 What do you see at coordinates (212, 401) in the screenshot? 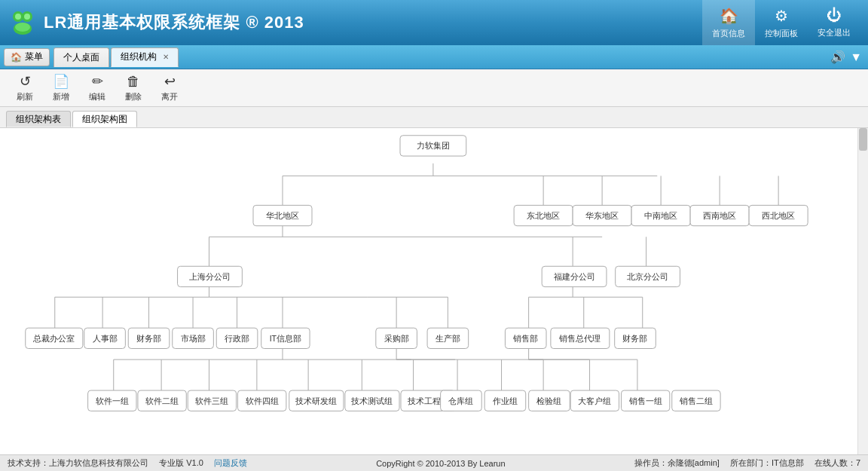
I see `svg-text: 软件三组` at bounding box center [212, 401].